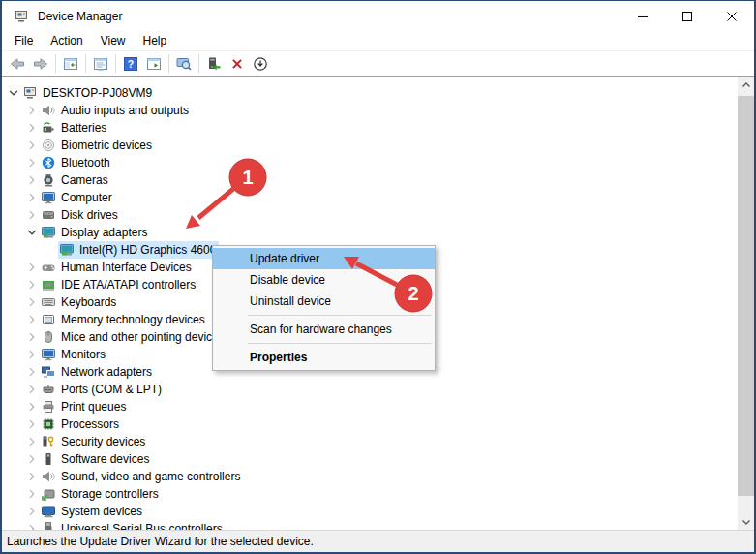  What do you see at coordinates (48, 477) in the screenshot?
I see `speaker-icon` at bounding box center [48, 477].